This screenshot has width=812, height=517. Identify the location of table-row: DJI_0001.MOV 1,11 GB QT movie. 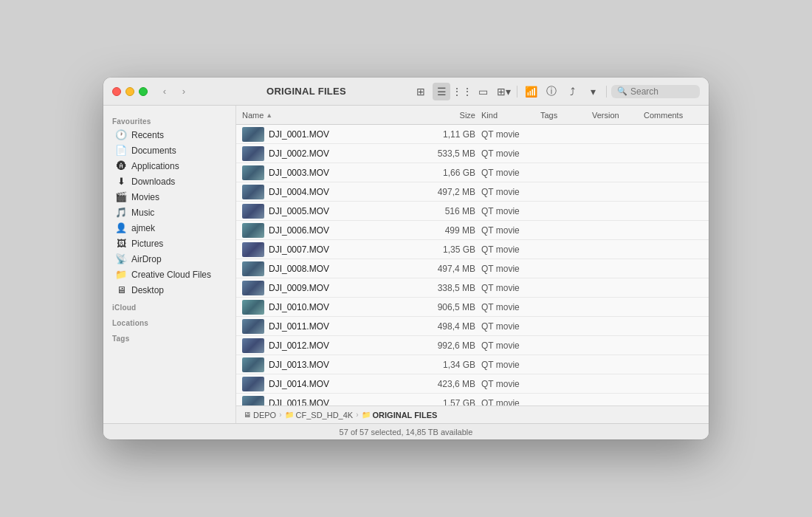
(472, 134).